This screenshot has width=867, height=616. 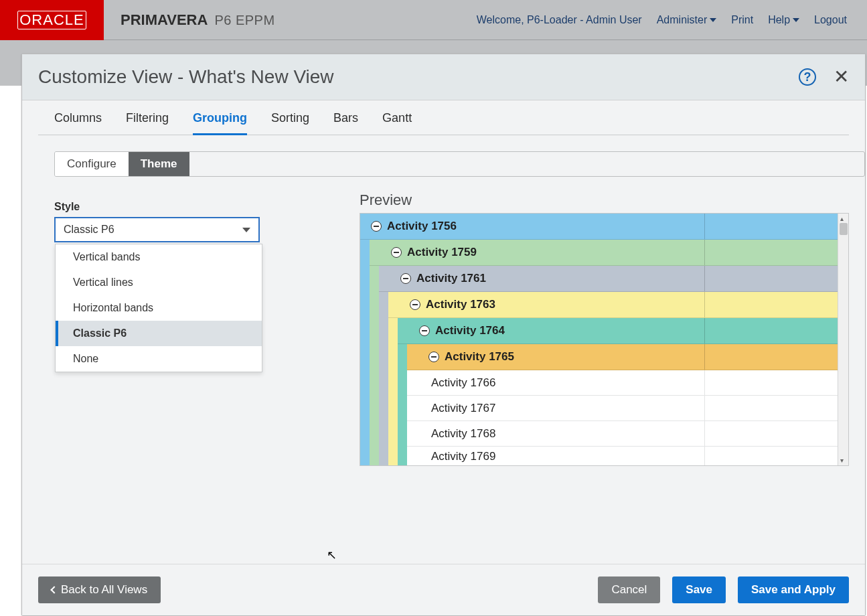 I want to click on cancel-button: Cancel, so click(x=629, y=590).